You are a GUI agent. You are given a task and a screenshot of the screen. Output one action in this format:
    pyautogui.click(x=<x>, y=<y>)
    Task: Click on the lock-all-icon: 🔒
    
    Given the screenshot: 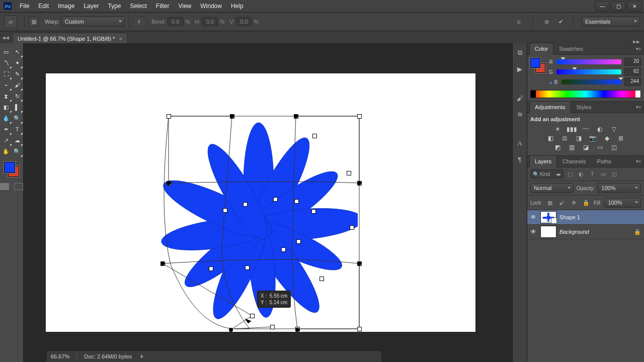 What is the action you would take?
    pyautogui.click(x=586, y=203)
    